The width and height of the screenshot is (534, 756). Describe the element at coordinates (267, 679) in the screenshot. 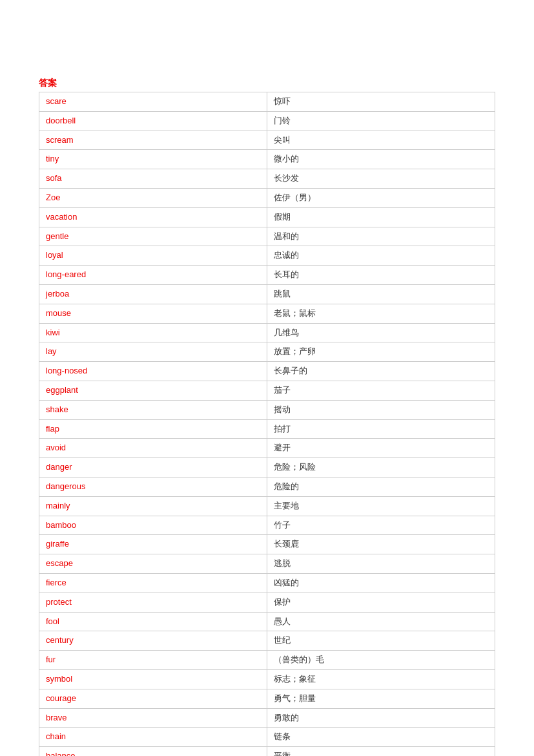

I see `table-row: symbol标志；象征` at that location.